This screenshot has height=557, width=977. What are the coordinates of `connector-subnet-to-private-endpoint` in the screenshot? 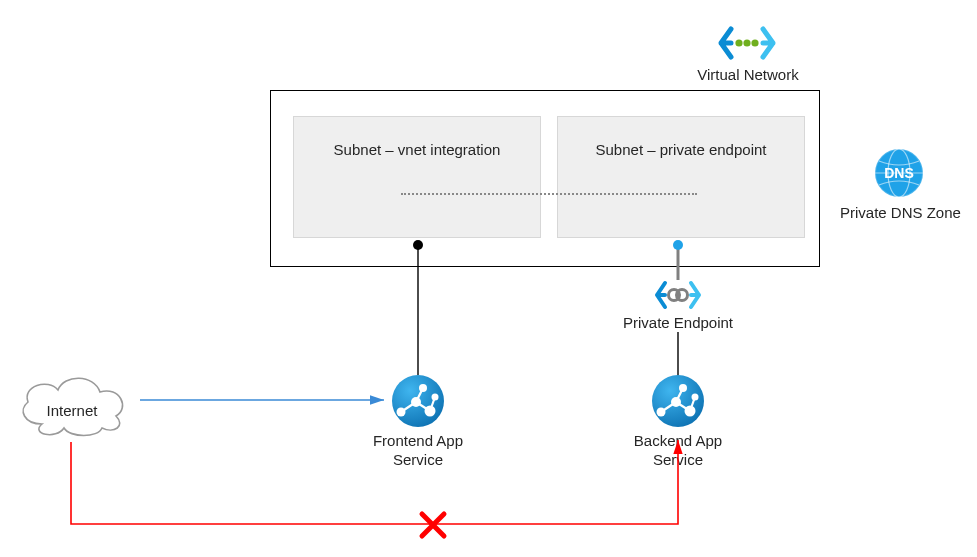 It's located at (678, 258).